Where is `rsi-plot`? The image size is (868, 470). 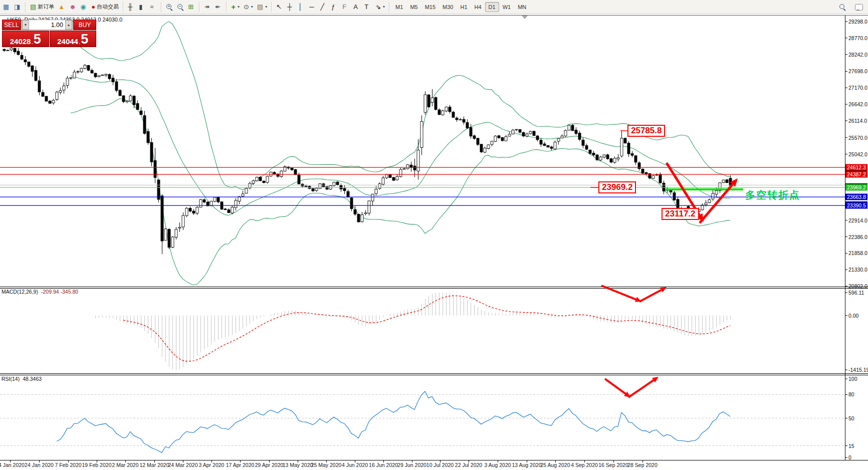 rsi-plot is located at coordinates (422, 422).